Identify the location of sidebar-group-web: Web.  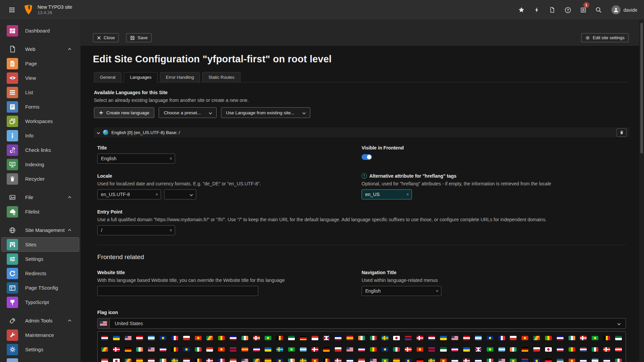
(40, 49).